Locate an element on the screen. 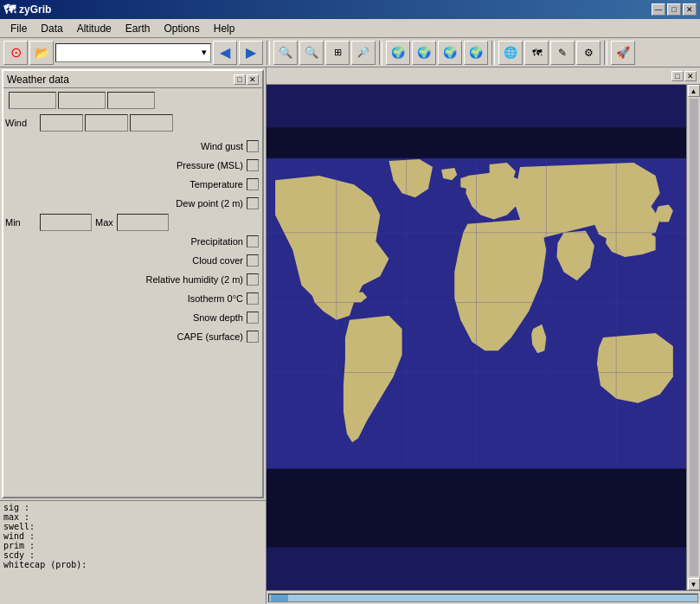 The height and width of the screenshot is (604, 700). min-max-row: Min Max is located at coordinates (133, 222).